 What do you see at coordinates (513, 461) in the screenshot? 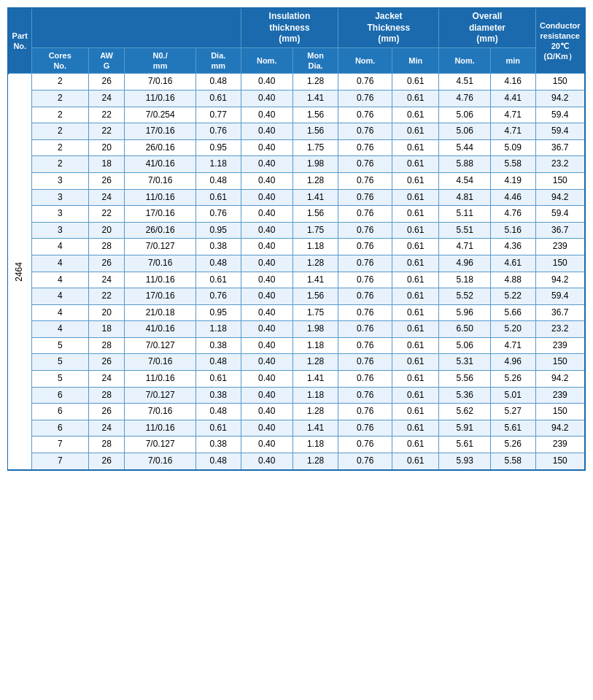
I see `ovr-min-cell: 5.58` at bounding box center [513, 461].